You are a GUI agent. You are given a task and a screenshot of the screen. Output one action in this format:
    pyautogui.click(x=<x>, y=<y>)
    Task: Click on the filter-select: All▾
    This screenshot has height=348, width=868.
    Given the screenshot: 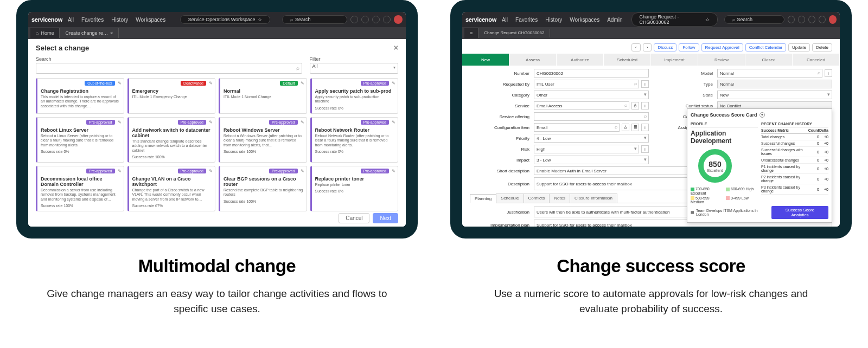 What is the action you would take?
    pyautogui.click(x=354, y=68)
    